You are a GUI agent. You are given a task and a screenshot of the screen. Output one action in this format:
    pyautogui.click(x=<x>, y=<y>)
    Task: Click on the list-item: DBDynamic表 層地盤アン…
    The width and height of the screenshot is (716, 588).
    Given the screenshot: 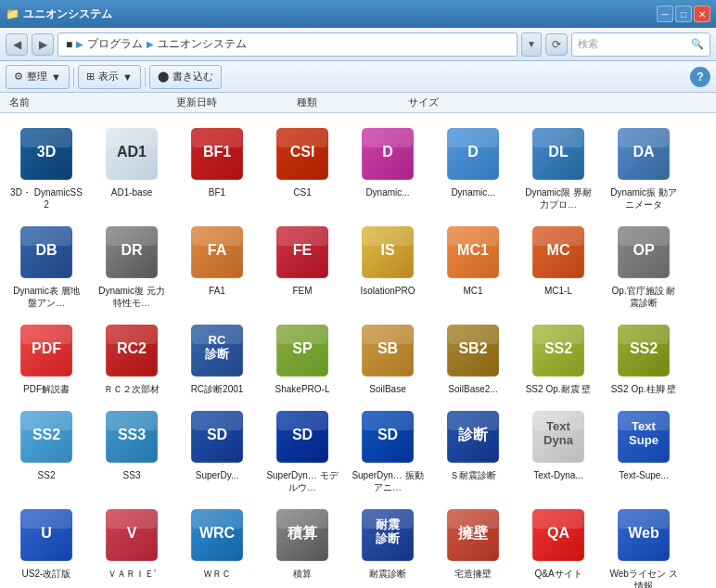 What is the action you would take?
    pyautogui.click(x=46, y=266)
    